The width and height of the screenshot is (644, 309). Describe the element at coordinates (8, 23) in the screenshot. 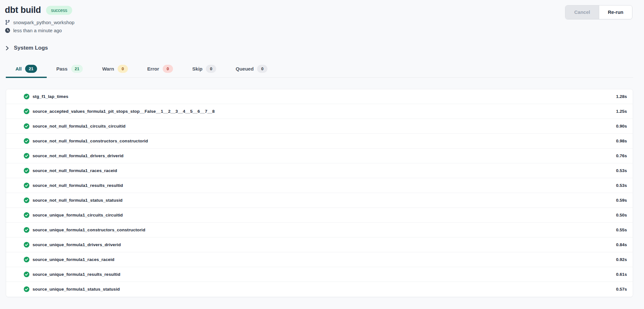

I see `git-branch-icon` at that location.